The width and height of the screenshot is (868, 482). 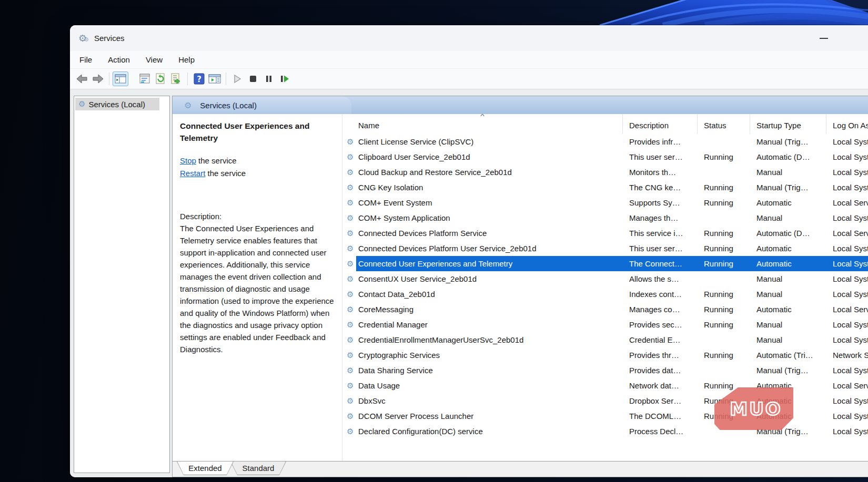 I want to click on column-header-startup-type: Startup Type, so click(x=788, y=124).